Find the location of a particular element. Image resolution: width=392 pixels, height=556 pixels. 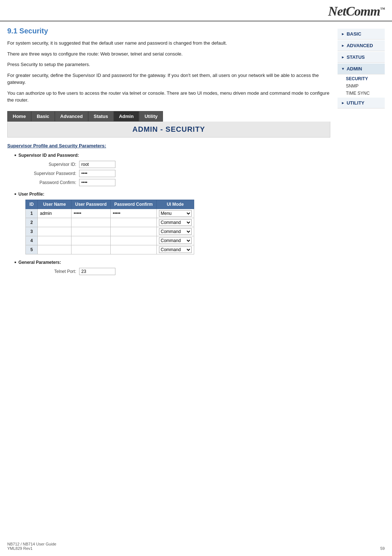

tab-utility: Utility is located at coordinates (151, 116).